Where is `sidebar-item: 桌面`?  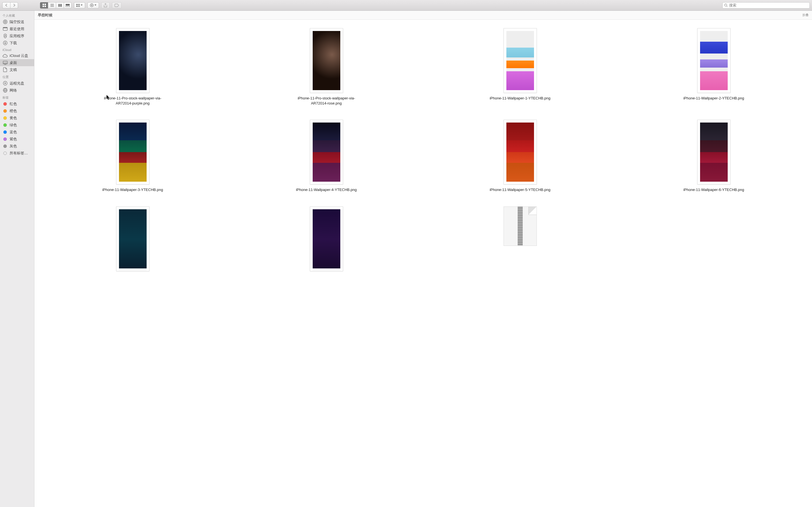 sidebar-item: 桌面 is located at coordinates (17, 62).